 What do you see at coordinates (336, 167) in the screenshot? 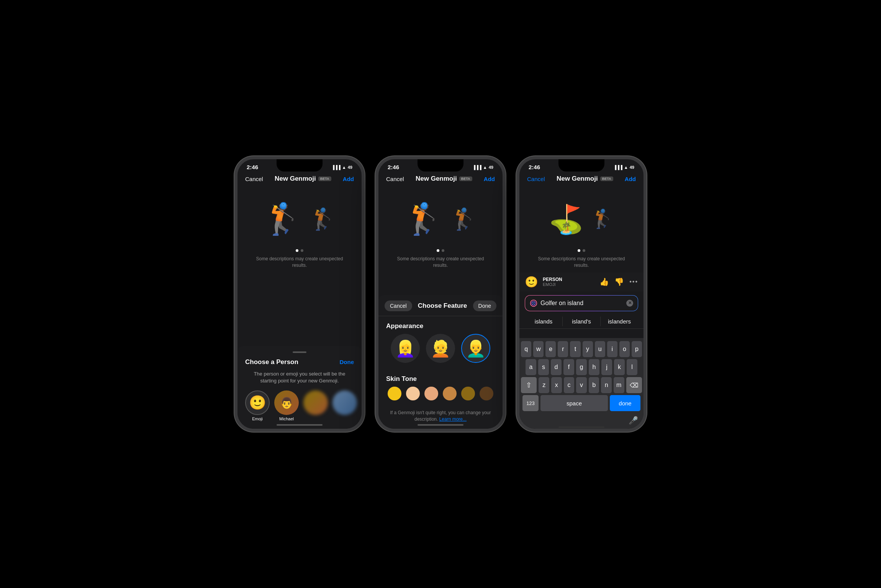
I see `signal-icon: ▐▐▐` at bounding box center [336, 167].